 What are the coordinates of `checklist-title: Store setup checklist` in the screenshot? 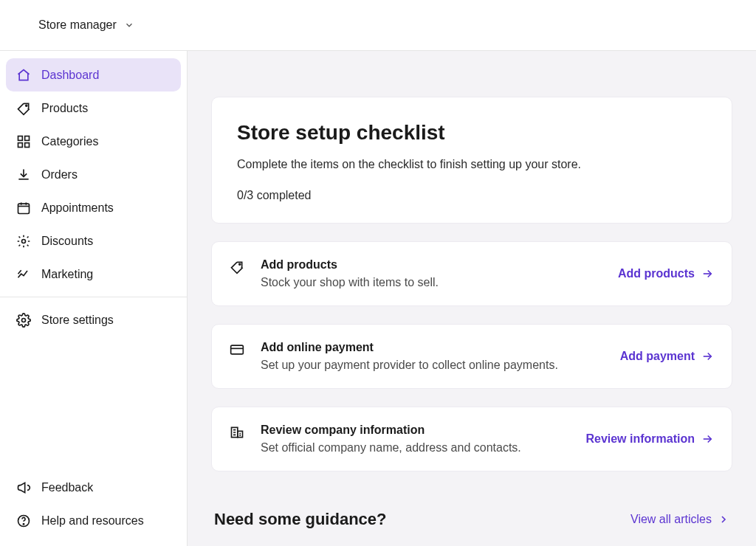 It's located at (472, 133).